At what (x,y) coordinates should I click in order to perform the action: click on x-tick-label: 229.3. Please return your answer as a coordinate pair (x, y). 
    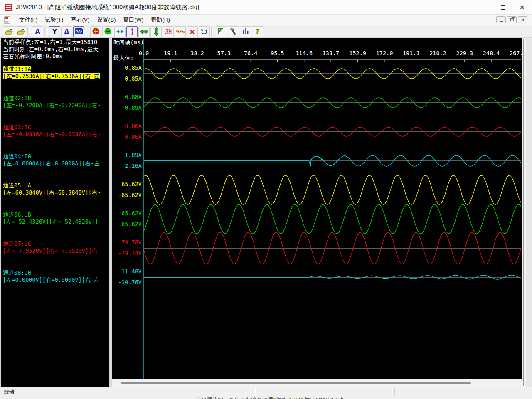
    Looking at the image, I should click on (465, 53).